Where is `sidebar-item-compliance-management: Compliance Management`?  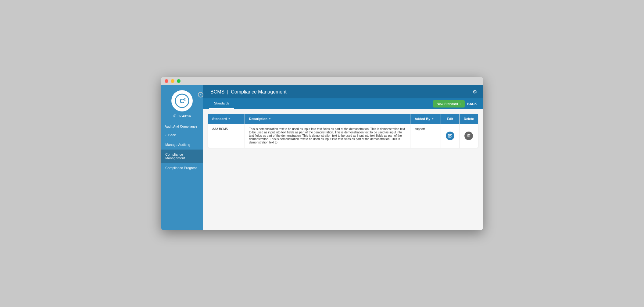 sidebar-item-compliance-management: Compliance Management is located at coordinates (182, 156).